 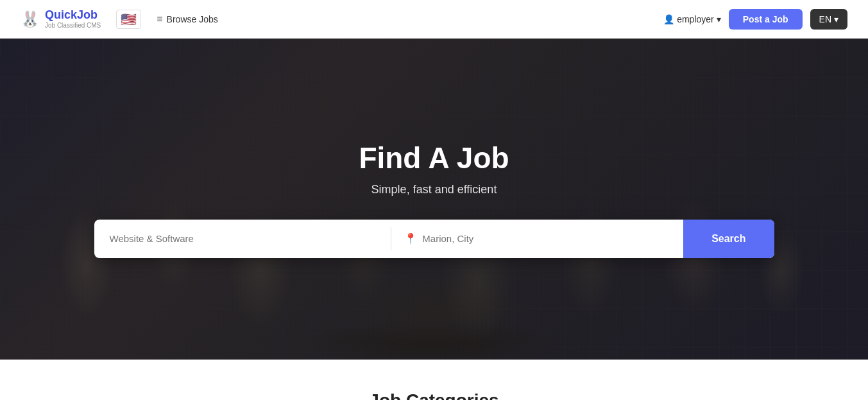 What do you see at coordinates (538, 239) in the screenshot?
I see `location-field-wrapper: 📍` at bounding box center [538, 239].